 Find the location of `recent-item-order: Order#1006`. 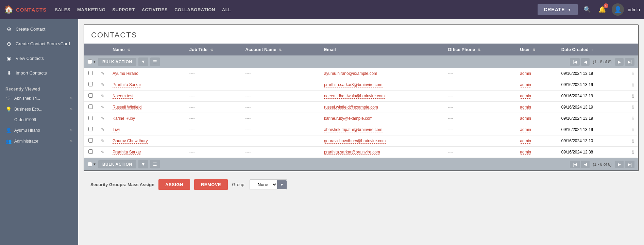

recent-item-order: Order#1006 is located at coordinates (39, 120).